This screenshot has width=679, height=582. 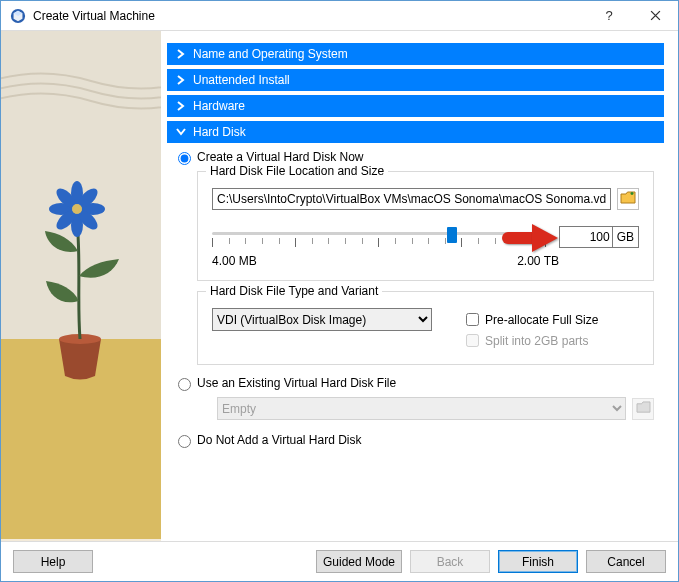 What do you see at coordinates (416, 54) in the screenshot?
I see `step-name-os: Name and Operating System` at bounding box center [416, 54].